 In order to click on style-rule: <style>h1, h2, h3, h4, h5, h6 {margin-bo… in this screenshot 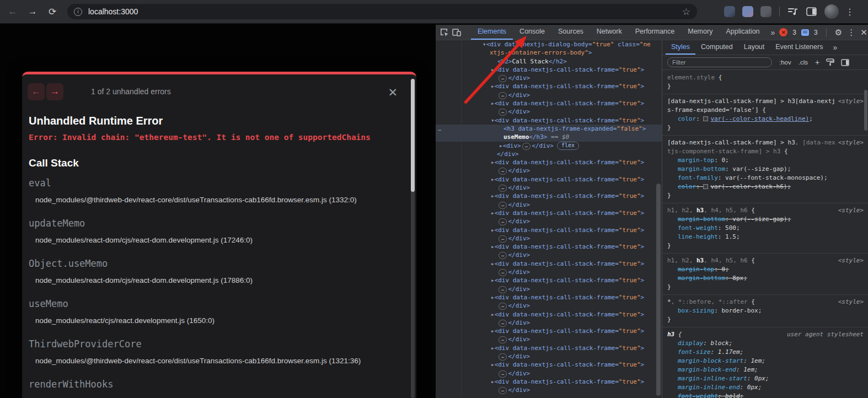, I will do `click(765, 228)`.